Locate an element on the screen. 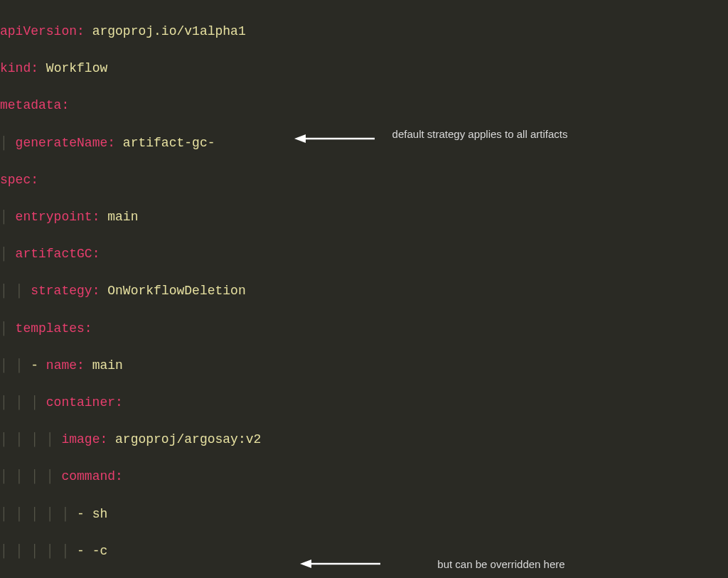  code-line: │ artifactGC: is located at coordinates (364, 254).